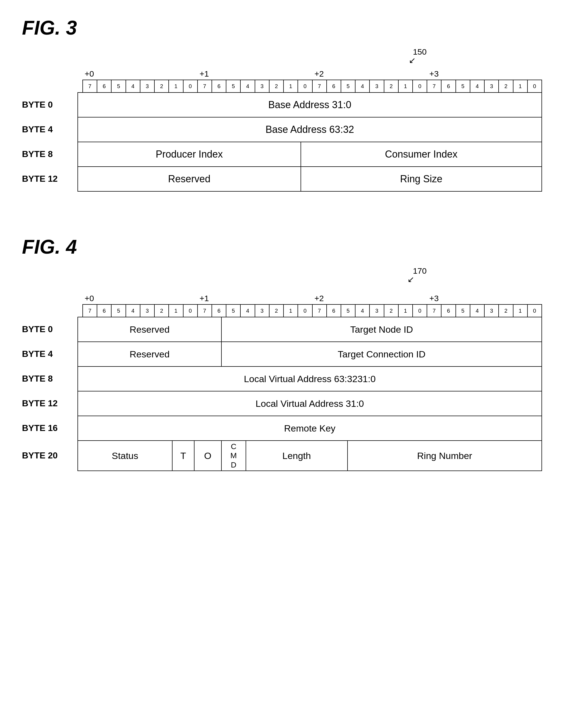 This screenshot has width=564, height=728. What do you see at coordinates (310, 130) in the screenshot?
I see `fig3-row-byte4: Base Address 63:32` at bounding box center [310, 130].